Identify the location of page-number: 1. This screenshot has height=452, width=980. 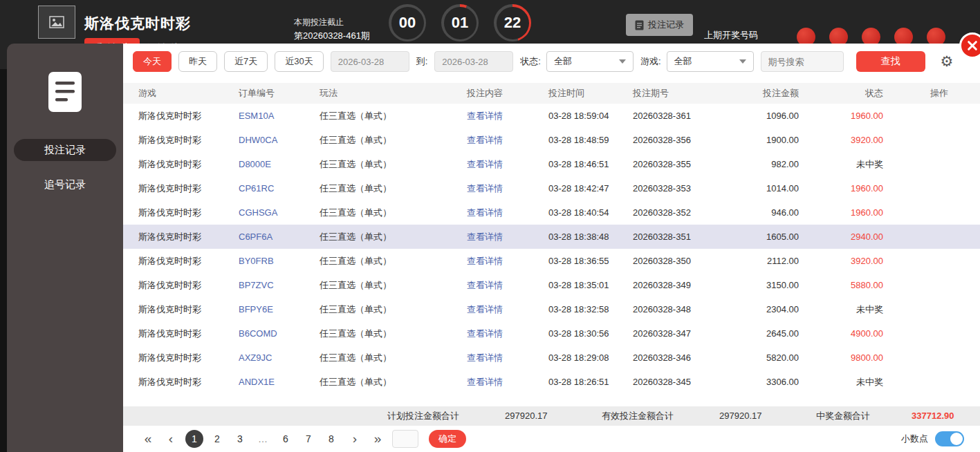
(194, 439).